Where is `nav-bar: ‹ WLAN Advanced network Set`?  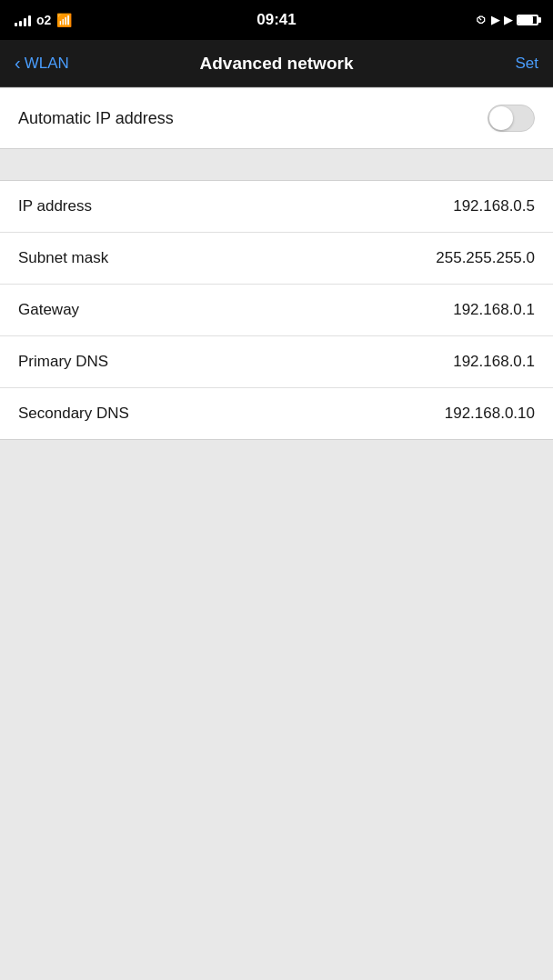 nav-bar: ‹ WLAN Advanced network Set is located at coordinates (276, 64).